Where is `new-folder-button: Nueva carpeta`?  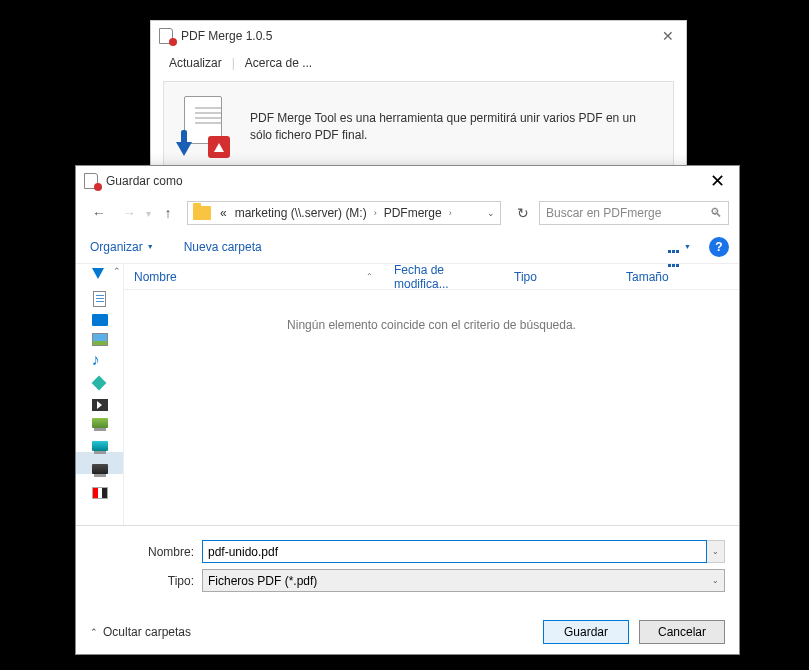
new-folder-button: Nueva carpeta is located at coordinates (223, 247).